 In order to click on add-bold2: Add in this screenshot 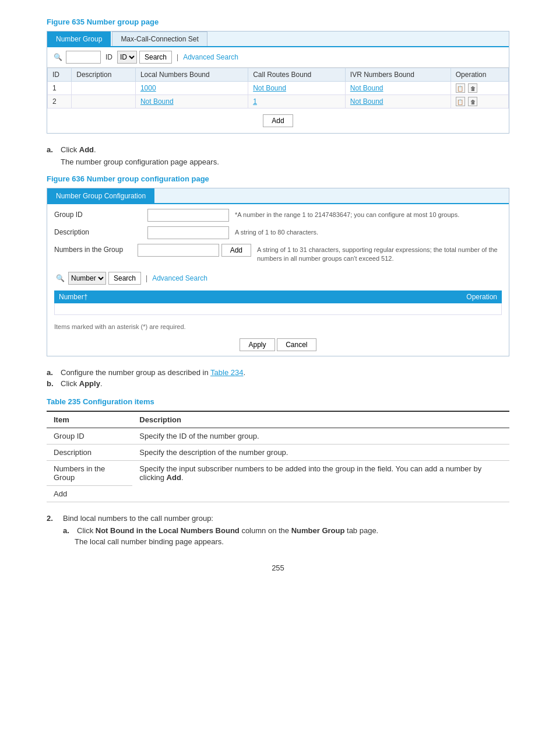, I will do `click(174, 477)`.